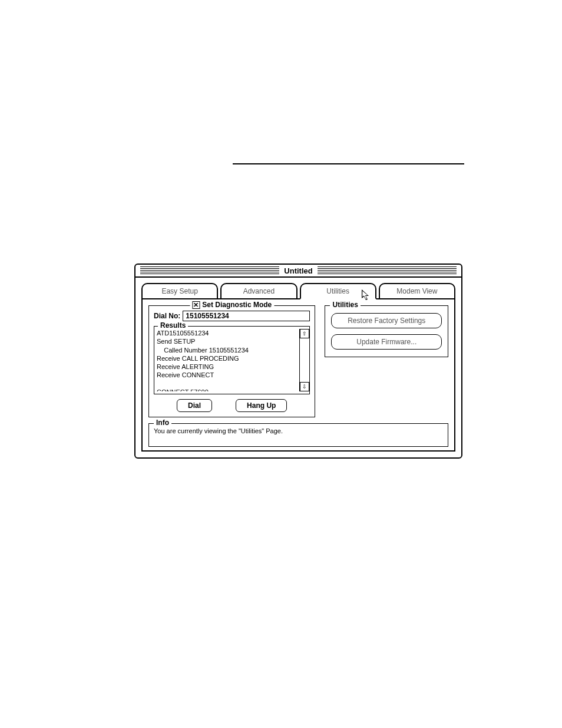 This screenshot has height=728, width=562. I want to click on update-firmware-button: Update Firmware..., so click(386, 342).